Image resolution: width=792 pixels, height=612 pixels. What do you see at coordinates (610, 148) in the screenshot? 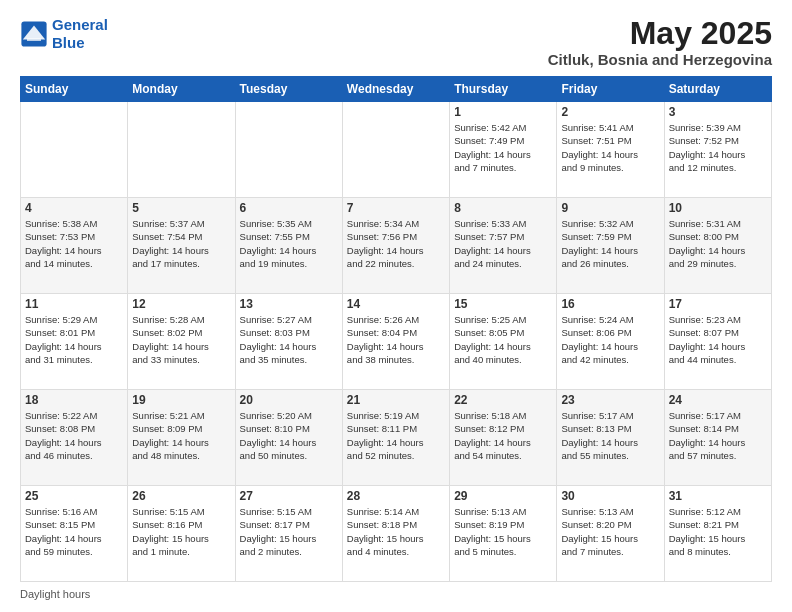
I see `day-info: Sunrise: 5:41 AM Sunset: 7:51 PM Dayligh…` at bounding box center [610, 148].